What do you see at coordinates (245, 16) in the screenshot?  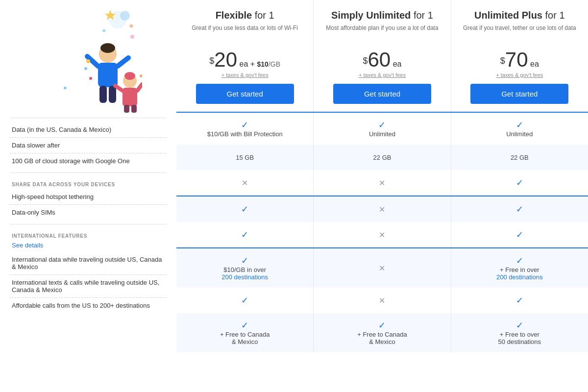 I see `plan-flexible-title: Flexible for 1` at bounding box center [245, 16].